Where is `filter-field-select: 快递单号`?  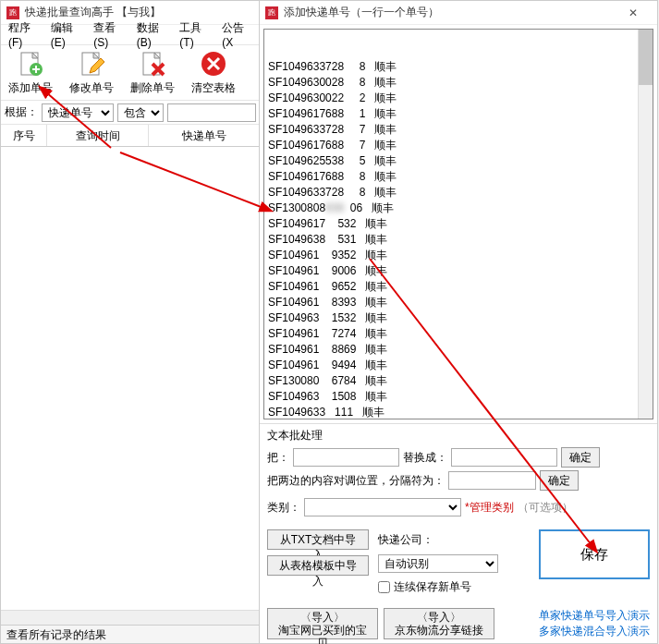
filter-field-select: 快递单号 is located at coordinates (78, 113).